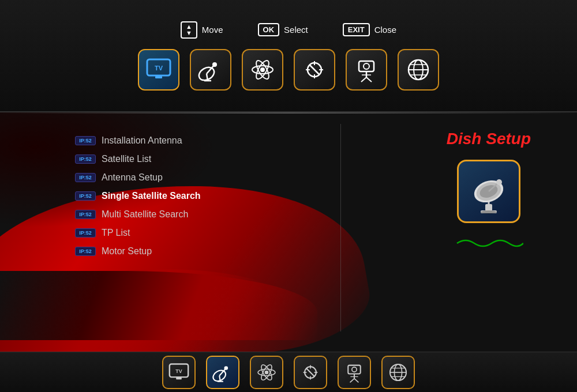 The width and height of the screenshot is (577, 392). I want to click on move-label: Move, so click(212, 30).